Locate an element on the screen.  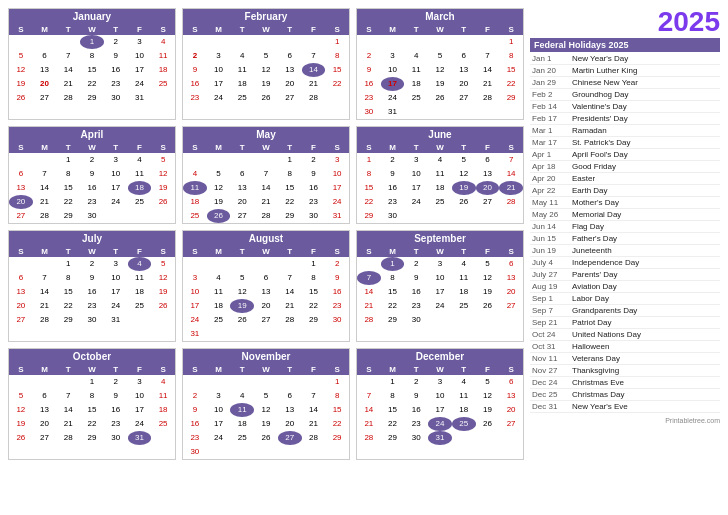
day-cell: 3 is located at coordinates (416, 160).